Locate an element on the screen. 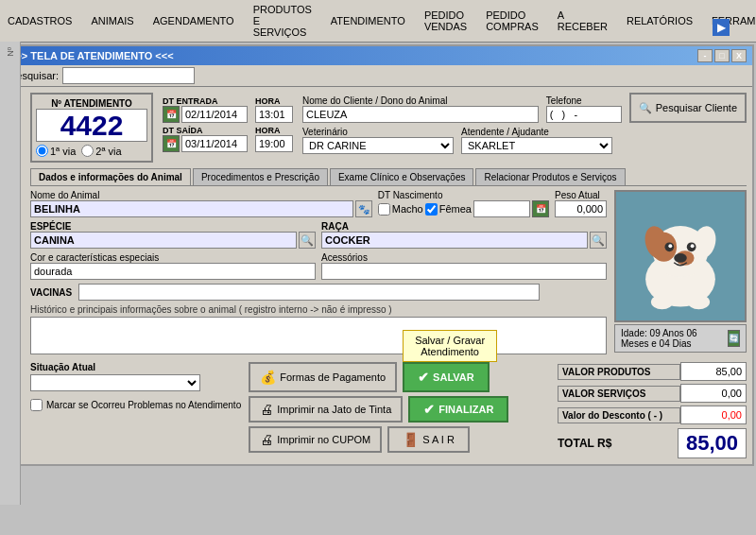 The height and width of the screenshot is (535, 756). menu-produtos: PRODUTOS E SERVIÇOS is located at coordinates (283, 21).